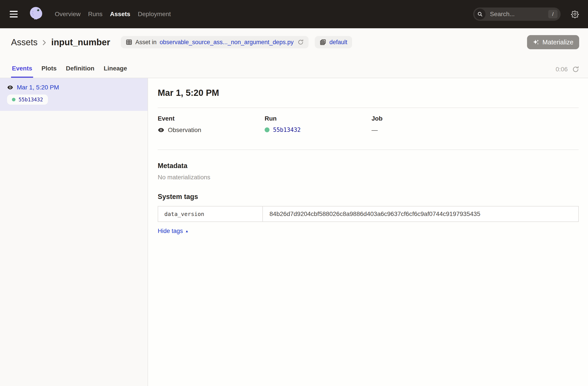 This screenshot has height=386, width=588. I want to click on nav-right: Search... /, so click(526, 14).